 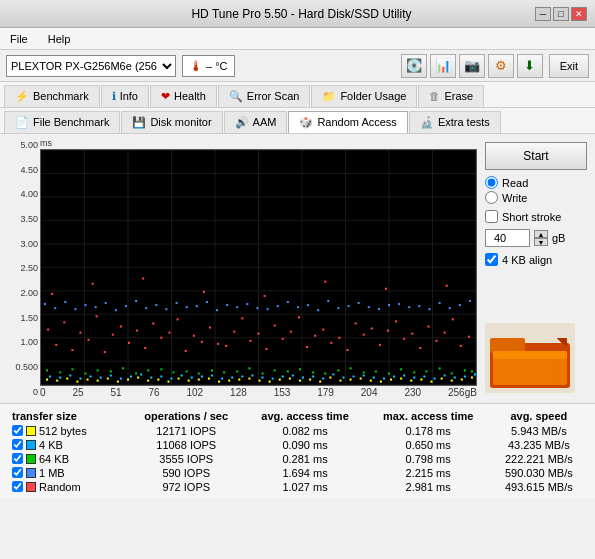 I want to click on cell-avg-4: 1.027 ms, so click(x=304, y=487).